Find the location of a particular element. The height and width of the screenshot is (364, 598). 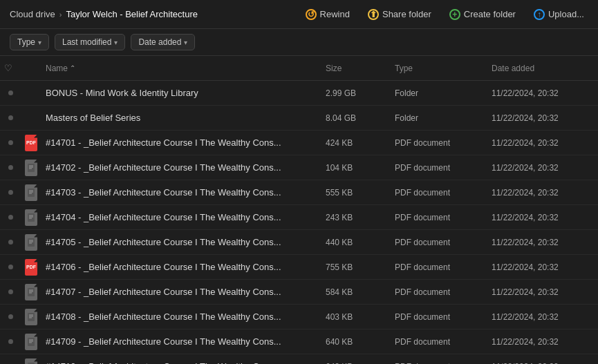

breadcrumb: Cloud drive › Taylor Welch - Belief Arch… is located at coordinates (104, 14).